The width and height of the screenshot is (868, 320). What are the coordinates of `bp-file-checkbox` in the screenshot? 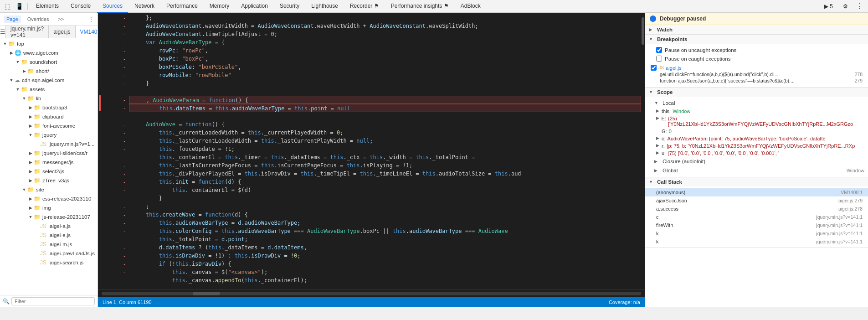 It's located at (653, 67).